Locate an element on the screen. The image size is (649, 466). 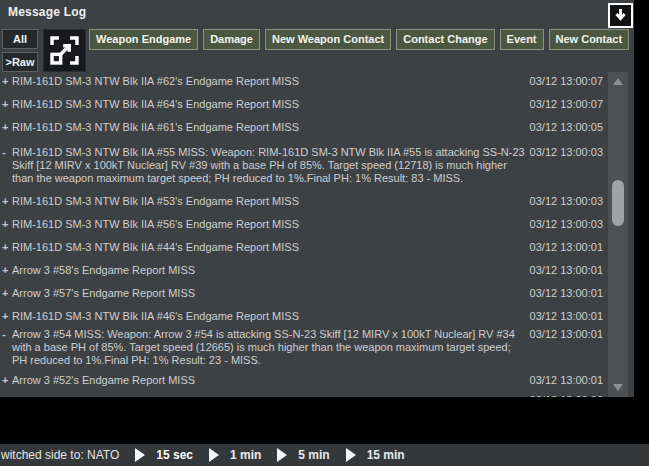
log-message-text: RIM-161D SM-3 NTW Blk IIA #44's Endgame … is located at coordinates (270, 248).